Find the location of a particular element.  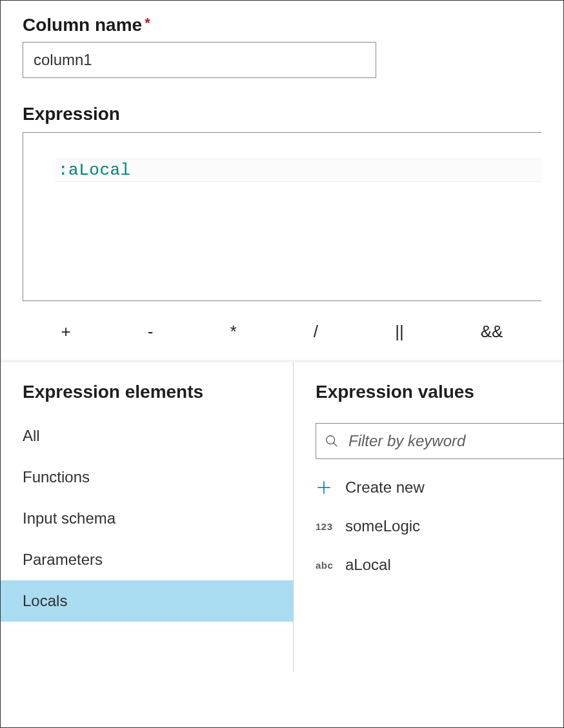

operator-or: || is located at coordinates (399, 331).